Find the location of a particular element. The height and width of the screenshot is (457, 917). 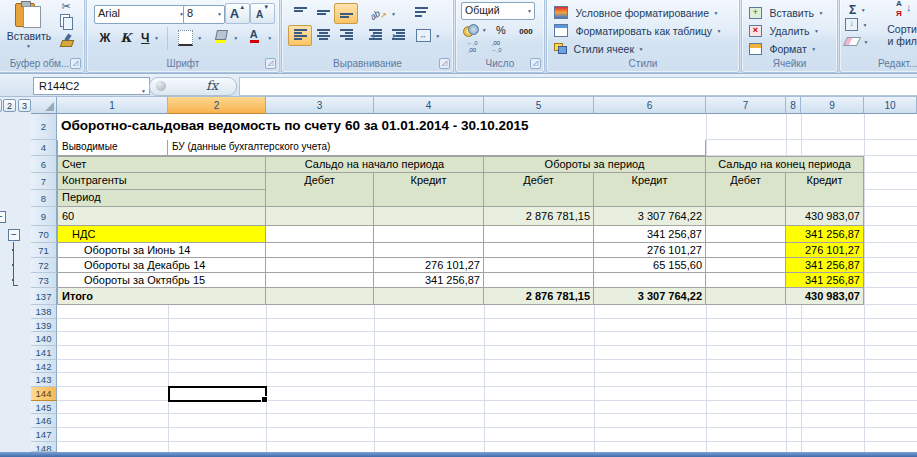

formula-input is located at coordinates (578, 86).